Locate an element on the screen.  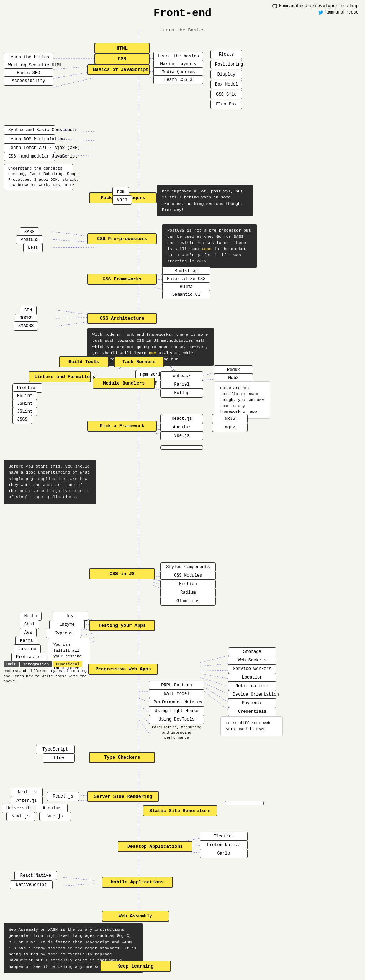
nextjs-box: Next.js is located at coordinates (27, 792).